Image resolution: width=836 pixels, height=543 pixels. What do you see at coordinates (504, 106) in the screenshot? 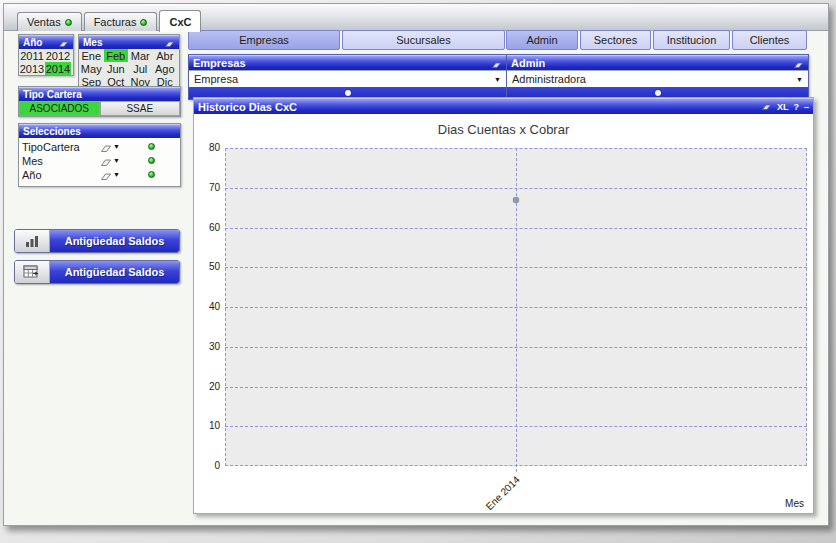
I see `chart-caption-bar: Historico Dias CxC XL ? –` at bounding box center [504, 106].